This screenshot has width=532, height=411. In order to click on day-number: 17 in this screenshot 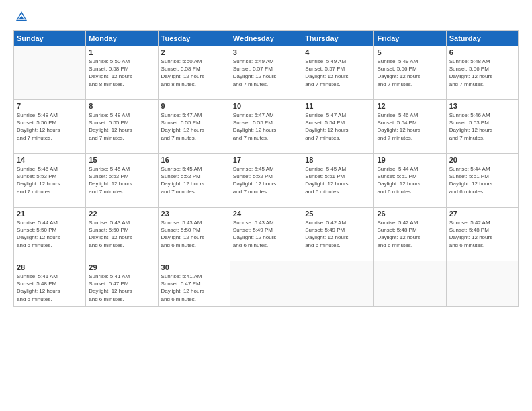, I will do `click(266, 160)`.